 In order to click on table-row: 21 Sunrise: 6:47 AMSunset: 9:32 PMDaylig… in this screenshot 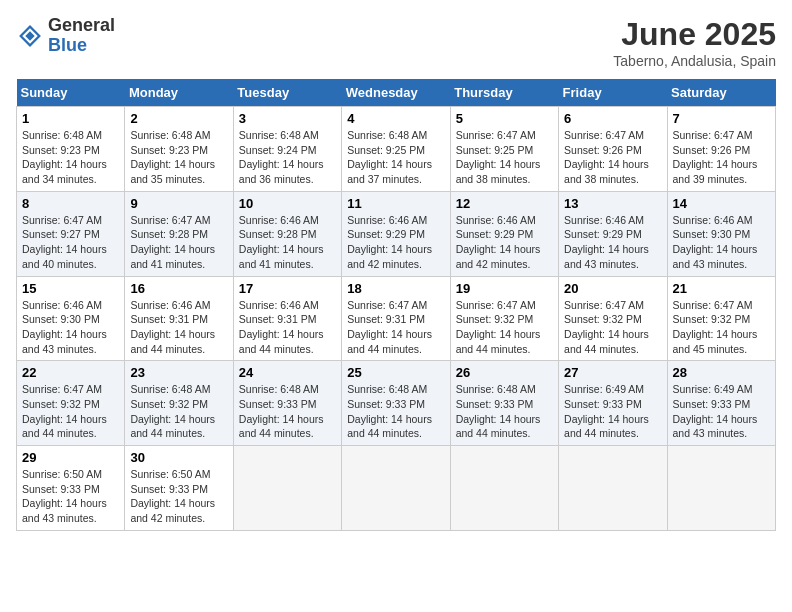, I will do `click(721, 318)`.